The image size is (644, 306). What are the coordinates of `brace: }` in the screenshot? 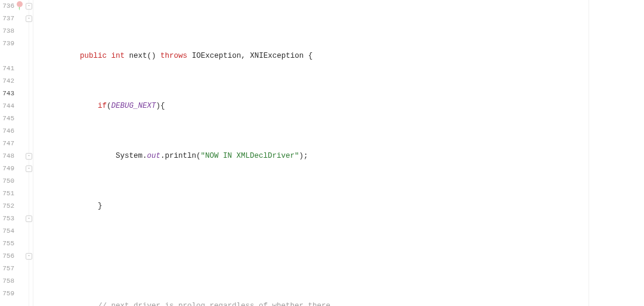 It's located at (100, 206).